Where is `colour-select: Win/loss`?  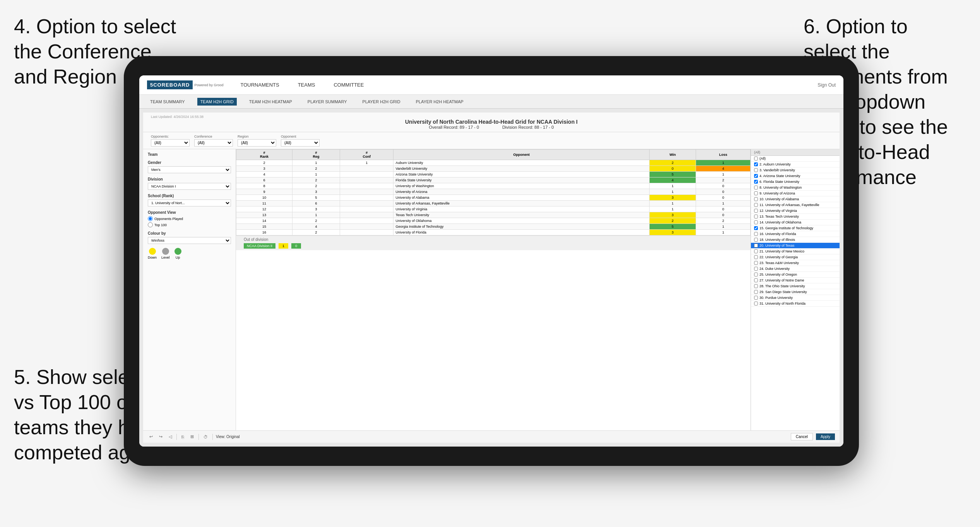
colour-select: Win/loss is located at coordinates (190, 240).